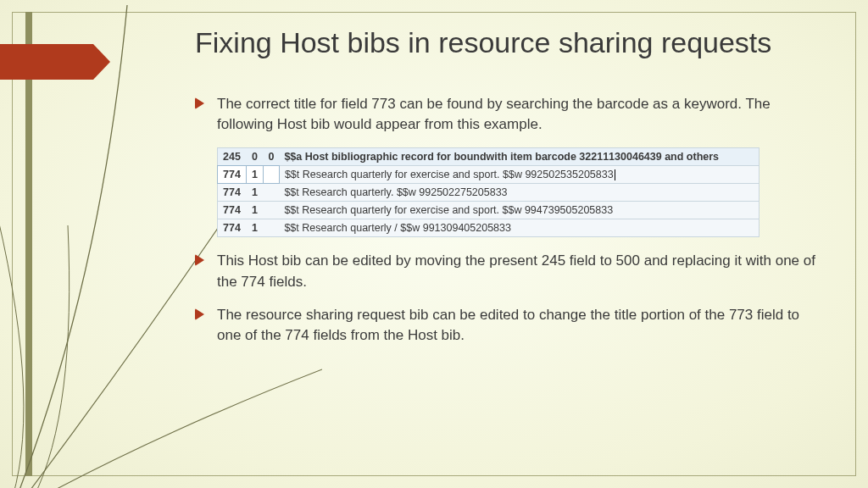 The height and width of the screenshot is (488, 868). I want to click on marc-data: $$a Host bibliographic record for boundw…, so click(519, 158).